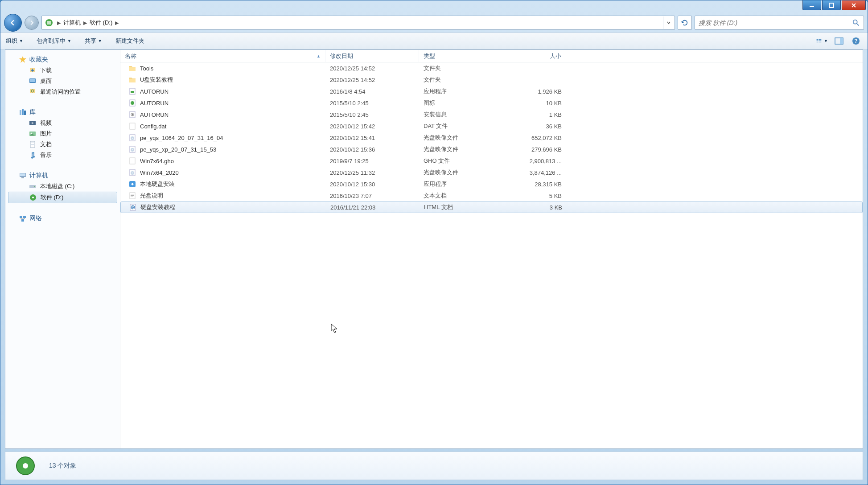 This screenshot has width=868, height=485. Describe the element at coordinates (537, 161) in the screenshot. I see `file-size: 2,900,813 ...` at that location.